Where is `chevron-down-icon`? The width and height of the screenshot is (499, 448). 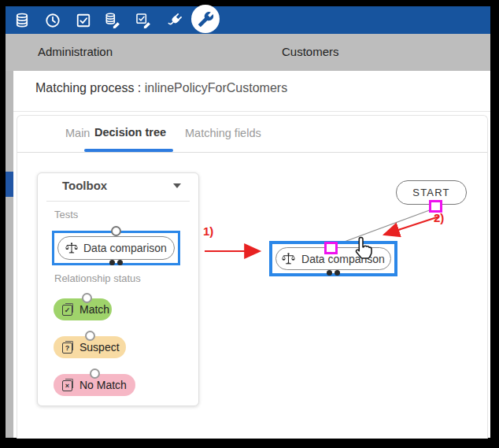
chevron-down-icon is located at coordinates (177, 186).